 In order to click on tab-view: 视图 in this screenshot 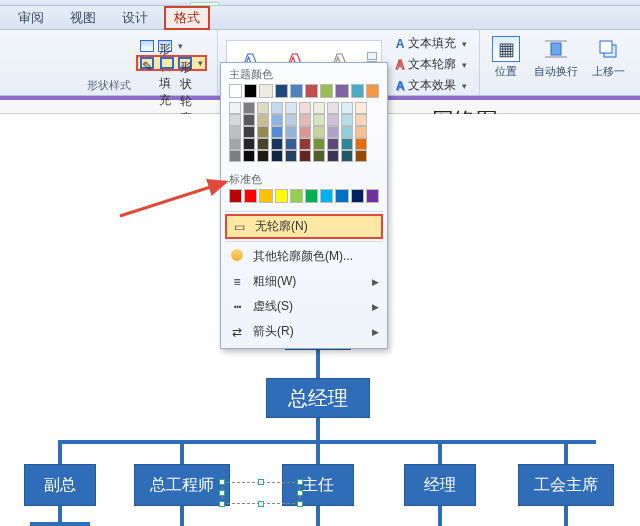, I will do `click(83, 18)`.